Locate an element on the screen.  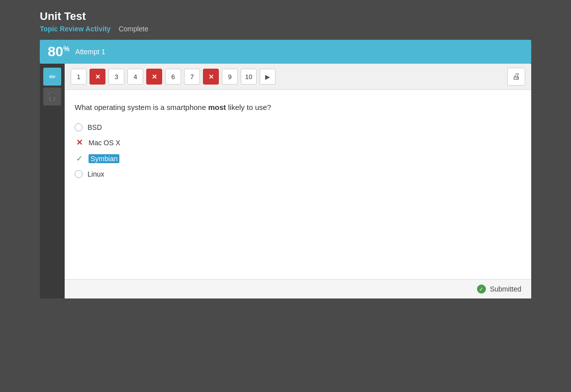
topic-label: Topic Review Activity is located at coordinates (75, 29).